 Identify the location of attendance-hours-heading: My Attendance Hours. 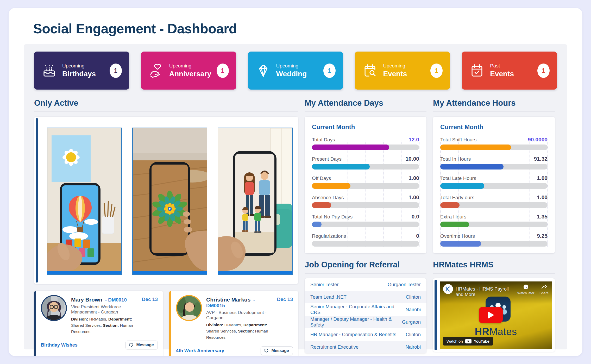
(494, 103).